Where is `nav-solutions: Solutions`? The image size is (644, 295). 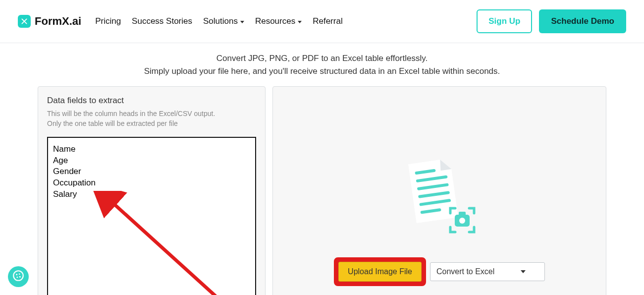 nav-solutions: Solutions is located at coordinates (224, 21).